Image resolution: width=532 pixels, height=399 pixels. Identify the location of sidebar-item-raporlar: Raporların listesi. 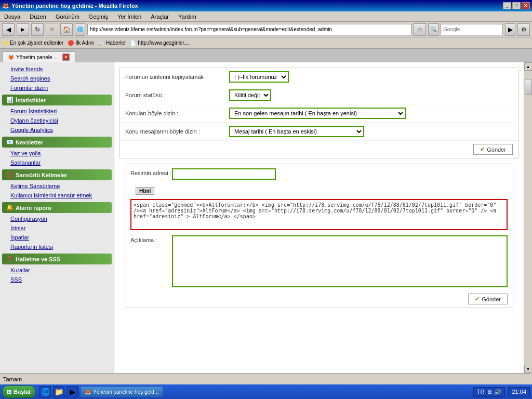
(57, 247).